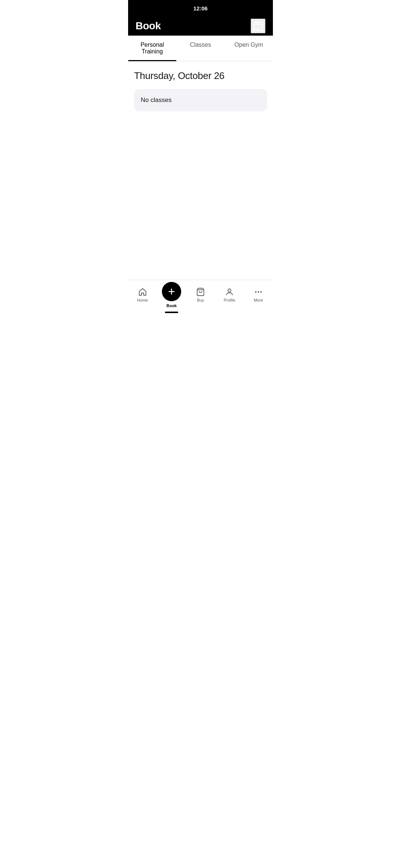  I want to click on calendar-button, so click(258, 26).